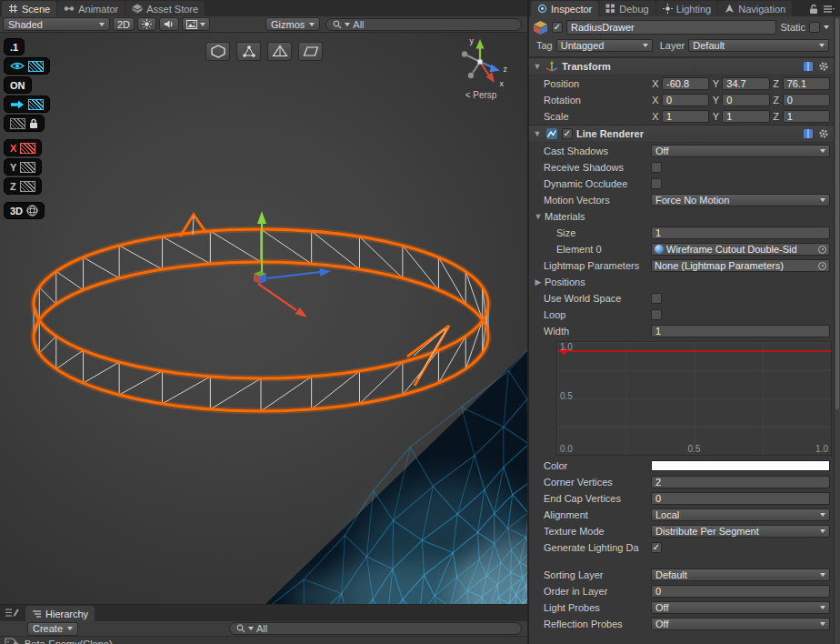 The height and width of the screenshot is (644, 840). Describe the element at coordinates (740, 515) in the screenshot. I see `alignment-dropdown: Local` at that location.